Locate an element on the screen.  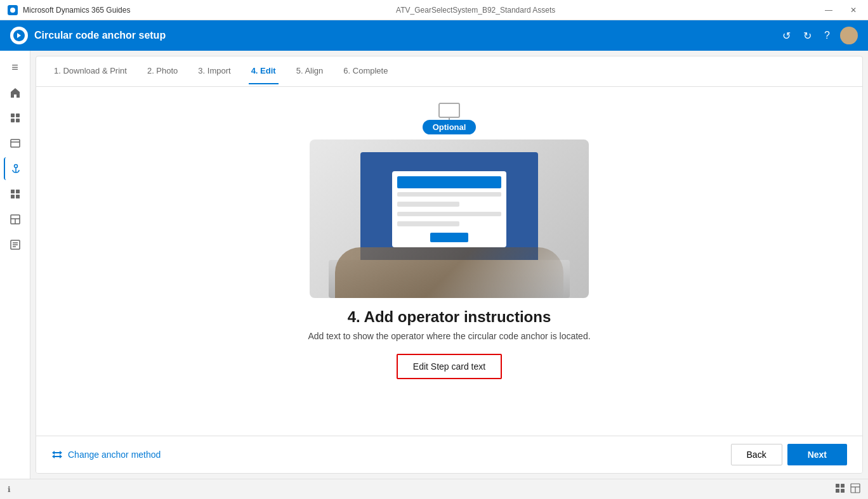
app-title: Microsoft Dynamics 365 Guides is located at coordinates (76, 10).